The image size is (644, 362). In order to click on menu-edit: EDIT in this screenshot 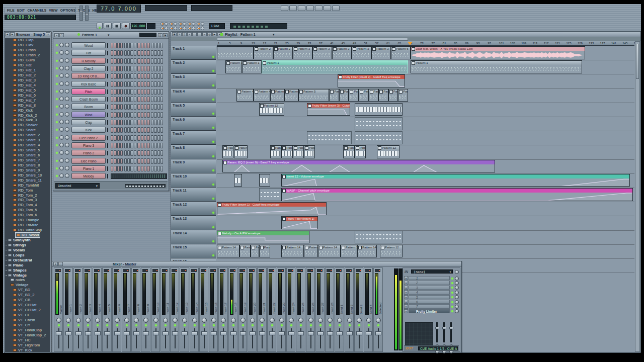, I will do `click(21, 10)`.